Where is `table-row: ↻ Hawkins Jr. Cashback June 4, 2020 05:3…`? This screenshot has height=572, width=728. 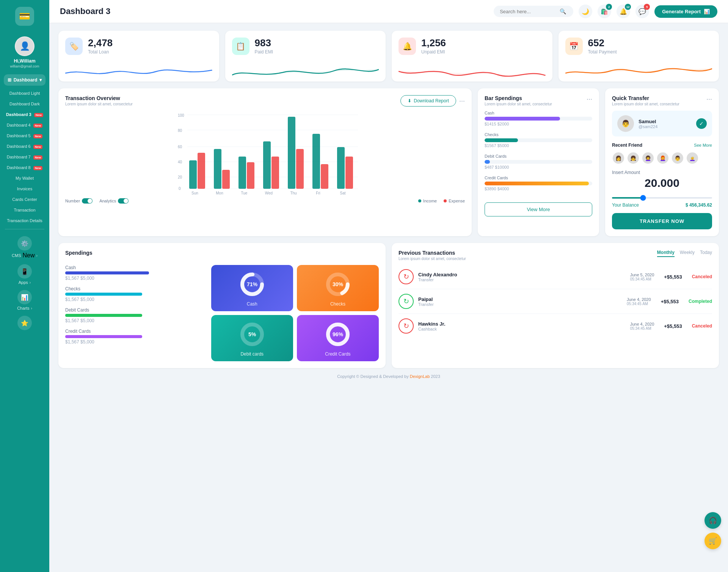 table-row: ↻ Hawkins Jr. Cashback June 4, 2020 05:3… is located at coordinates (555, 326).